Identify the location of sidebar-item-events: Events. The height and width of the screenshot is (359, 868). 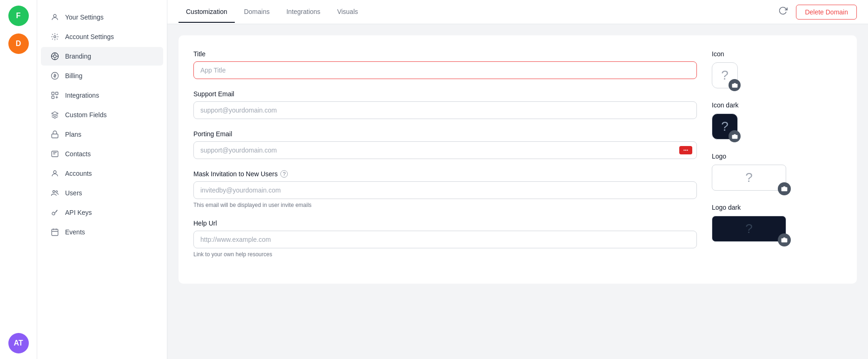
(102, 232).